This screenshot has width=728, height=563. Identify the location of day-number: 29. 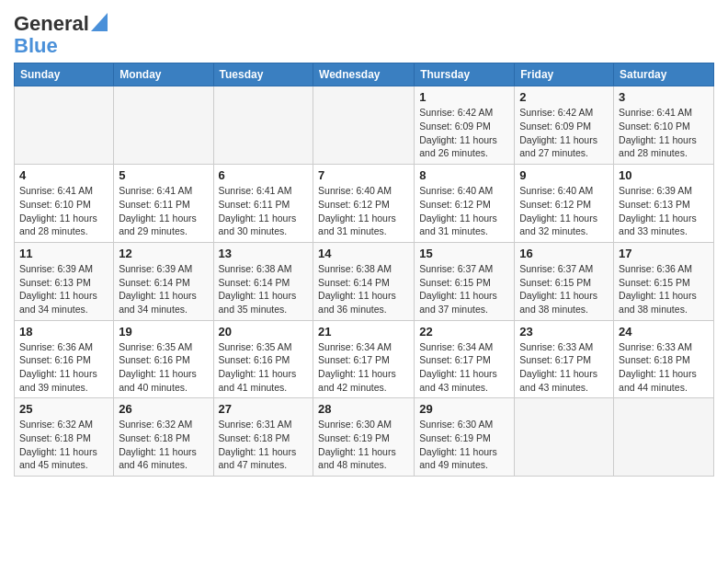
(464, 408).